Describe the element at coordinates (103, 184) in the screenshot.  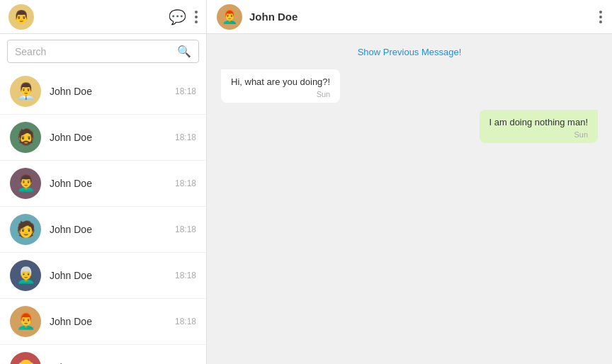
I see `contact-item: 👨‍🦱 John Doe 18:18` at that location.